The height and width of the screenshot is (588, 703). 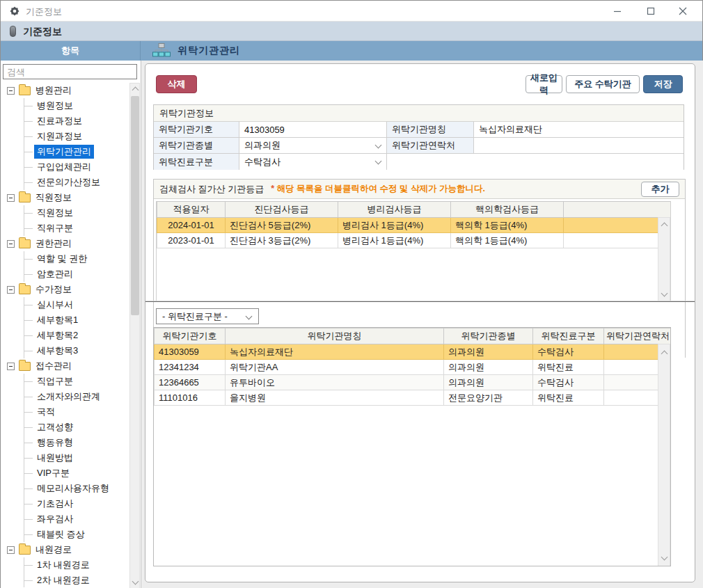 What do you see at coordinates (313, 129) in the screenshot?
I see `org-code-field: 41303059` at bounding box center [313, 129].